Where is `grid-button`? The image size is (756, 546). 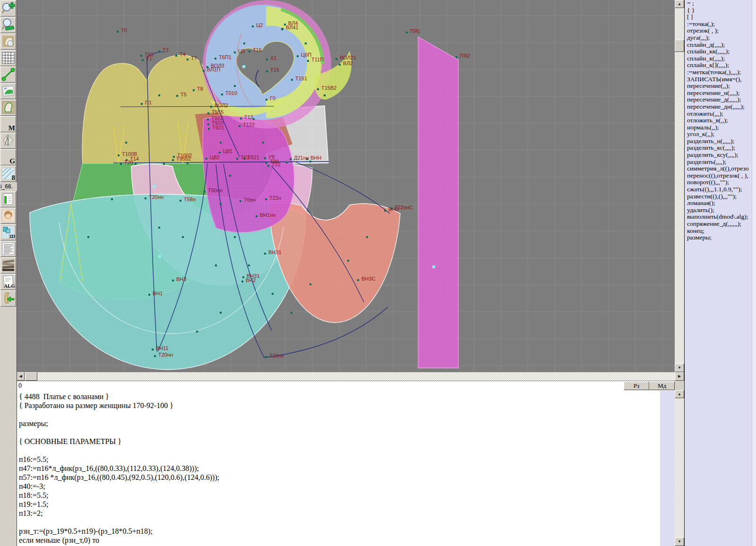 grid-button is located at coordinates (9, 58).